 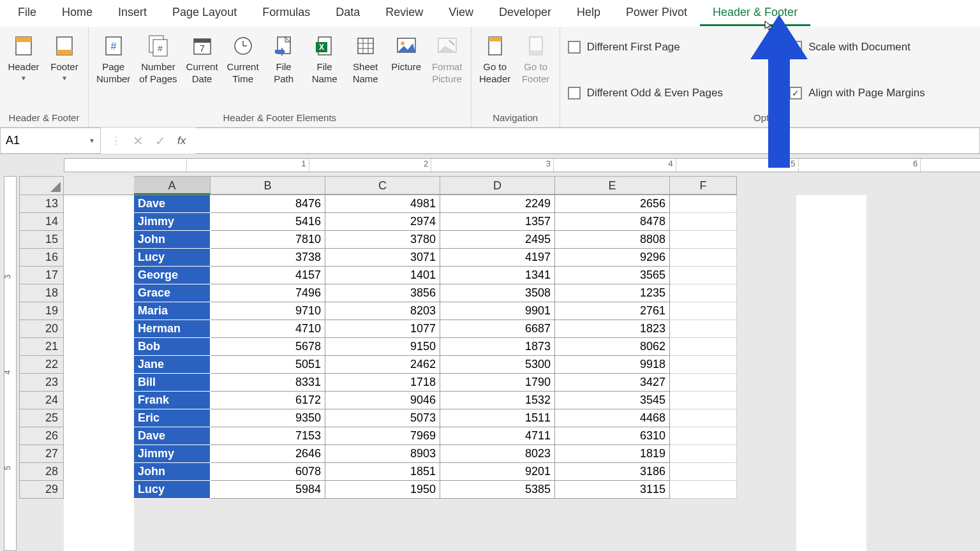 I want to click on cell: Bob, so click(x=172, y=347).